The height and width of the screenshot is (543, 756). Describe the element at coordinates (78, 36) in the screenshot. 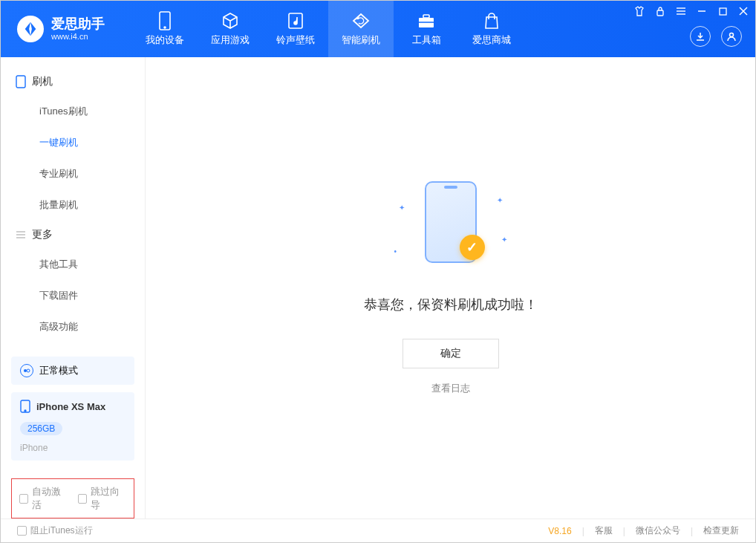

I see `brand-url: www.i4.cn` at that location.